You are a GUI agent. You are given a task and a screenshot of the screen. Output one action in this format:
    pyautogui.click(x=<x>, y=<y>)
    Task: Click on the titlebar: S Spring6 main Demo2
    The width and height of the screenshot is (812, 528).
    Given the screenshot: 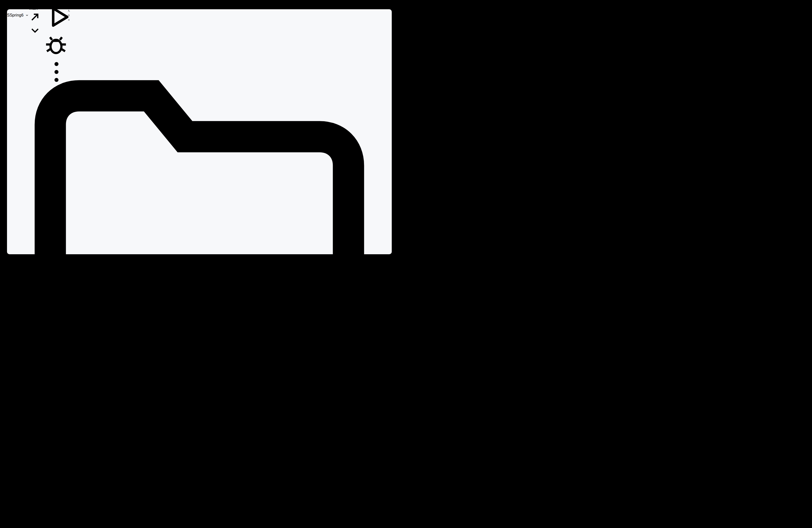 What is the action you would take?
    pyautogui.click(x=199, y=15)
    